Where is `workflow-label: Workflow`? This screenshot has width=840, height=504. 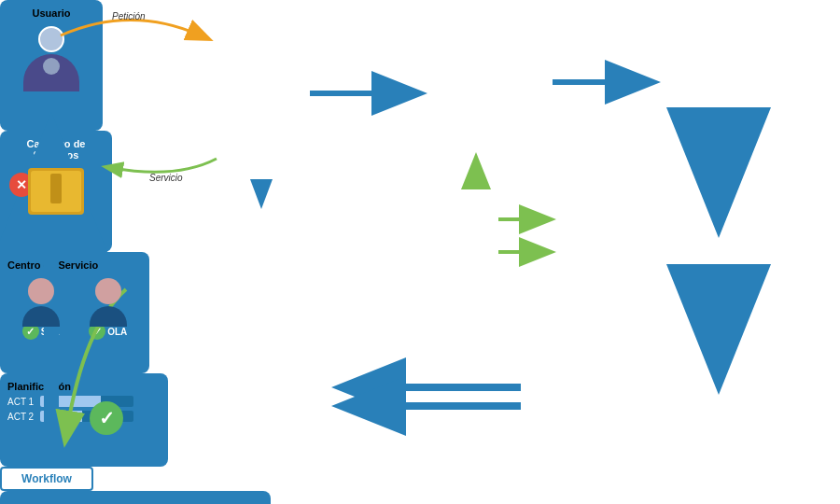 workflow-label: Workflow is located at coordinates (47, 479).